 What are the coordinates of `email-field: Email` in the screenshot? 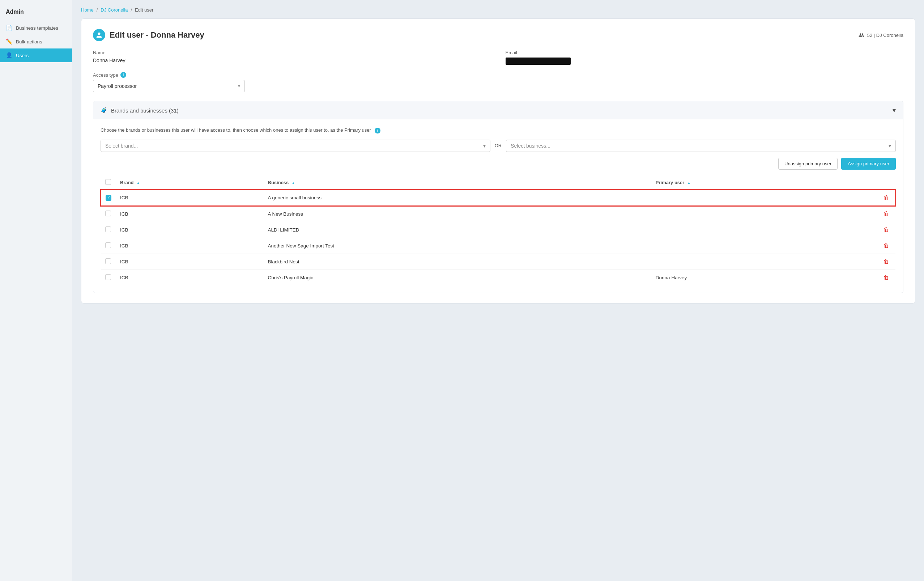 It's located at (705, 58).